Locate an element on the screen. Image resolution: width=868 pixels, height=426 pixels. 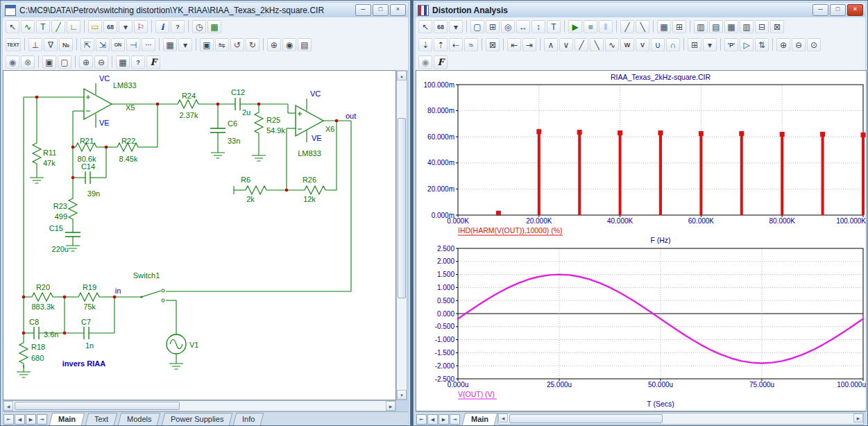
tab-info: Info is located at coordinates (248, 419).